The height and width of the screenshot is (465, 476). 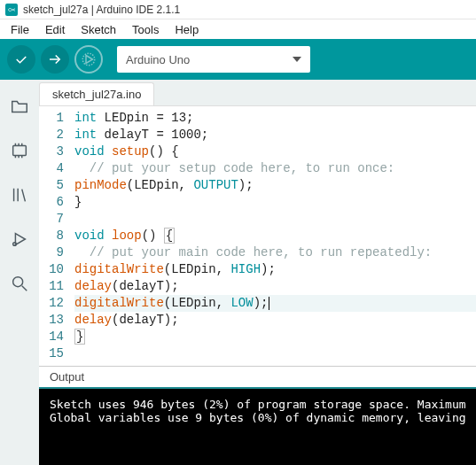 I want to click on code-line: 8void loop() {, so click(x=257, y=236).